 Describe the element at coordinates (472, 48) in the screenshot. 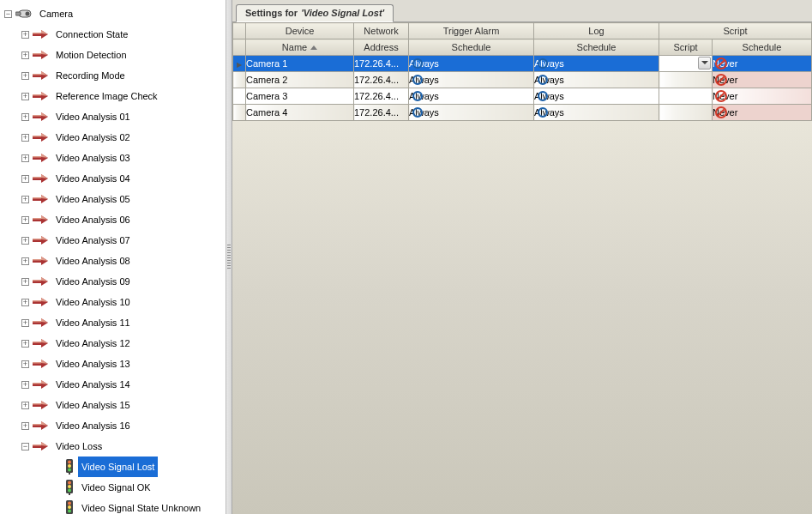

I see `col-trigger-schedule: Schedule` at that location.